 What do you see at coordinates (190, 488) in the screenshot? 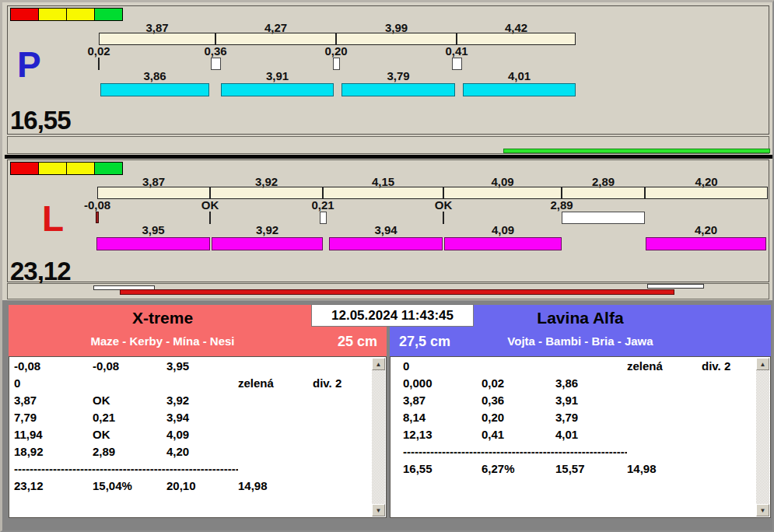
I see `table-row: 23,1215,04%20,1014,98` at bounding box center [190, 488].